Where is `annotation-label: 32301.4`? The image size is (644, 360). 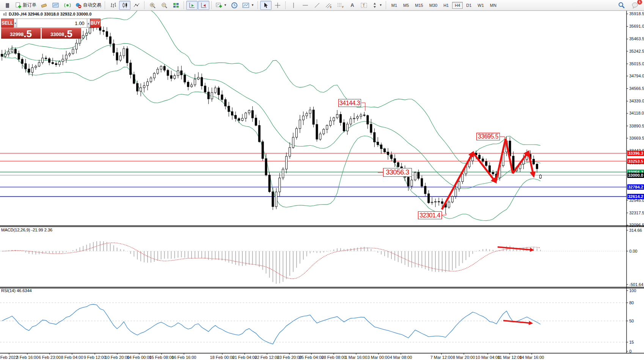
annotation-label: 32301.4 is located at coordinates (430, 215).